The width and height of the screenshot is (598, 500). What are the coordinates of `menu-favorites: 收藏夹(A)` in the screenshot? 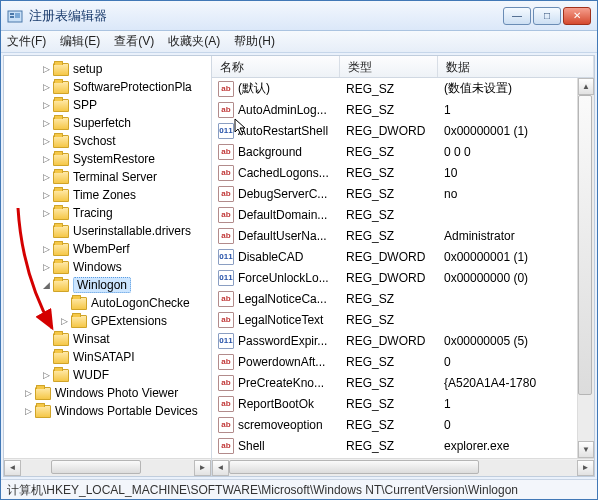 It's located at (194, 42).